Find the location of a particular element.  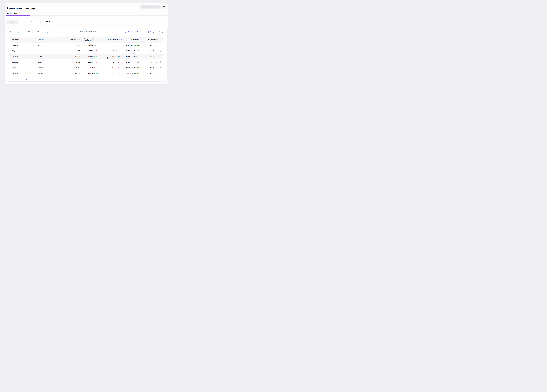

change-down-badge: 41% is located at coordinates (137, 51).